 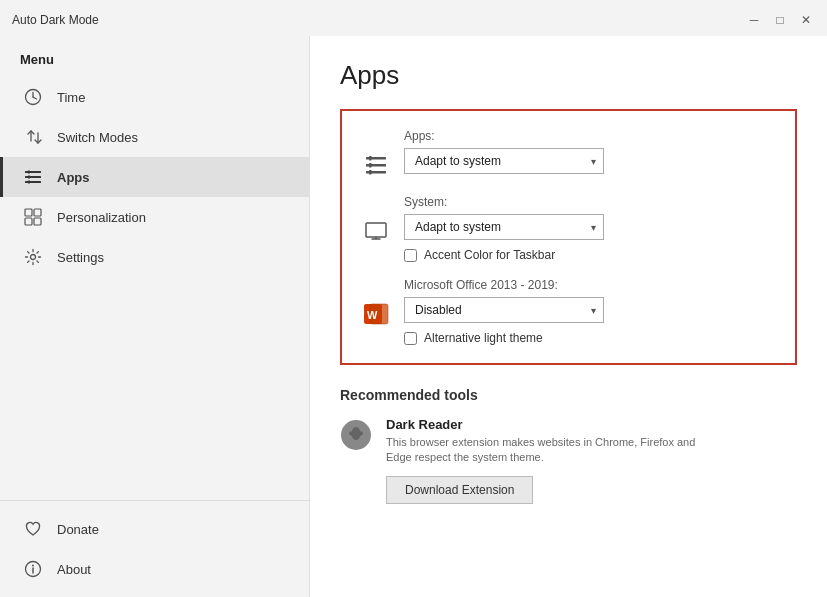 What do you see at coordinates (568, 76) in the screenshot?
I see `page-title: Apps` at bounding box center [568, 76].